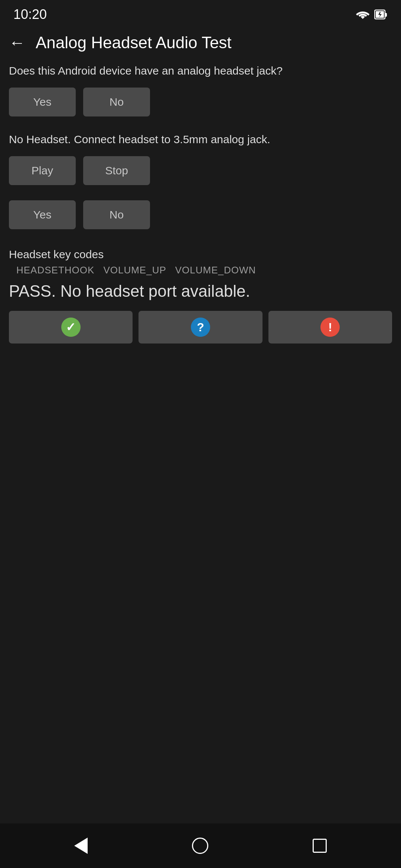 The height and width of the screenshot is (868, 401). Describe the element at coordinates (200, 846) in the screenshot. I see `nav-bar` at that location.